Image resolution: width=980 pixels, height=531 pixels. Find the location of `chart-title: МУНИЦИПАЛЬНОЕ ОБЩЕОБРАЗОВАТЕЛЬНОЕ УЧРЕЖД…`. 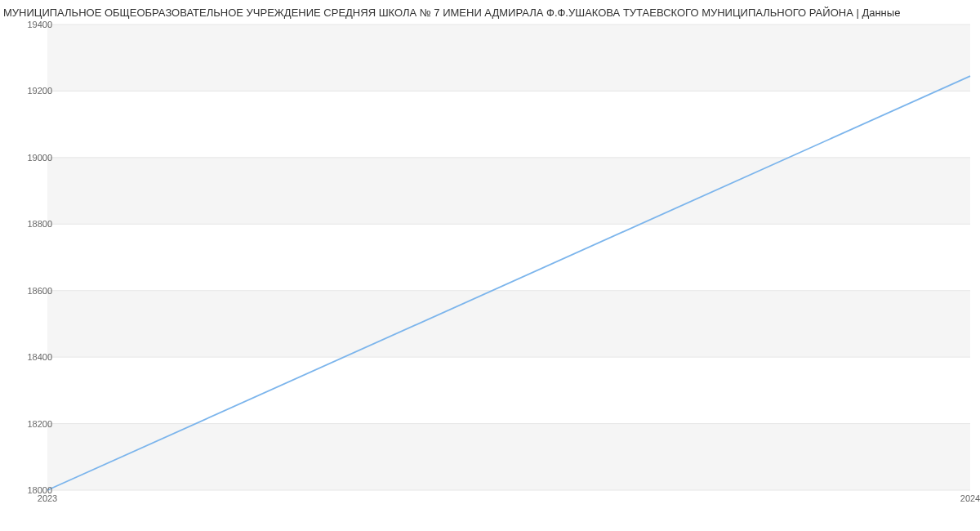

chart-title: МУНИЦИПАЛЬНОЕ ОБЩЕОБРАЗОВАТЕЛЬНОЕ УЧРЕЖД… is located at coordinates (490, 10).